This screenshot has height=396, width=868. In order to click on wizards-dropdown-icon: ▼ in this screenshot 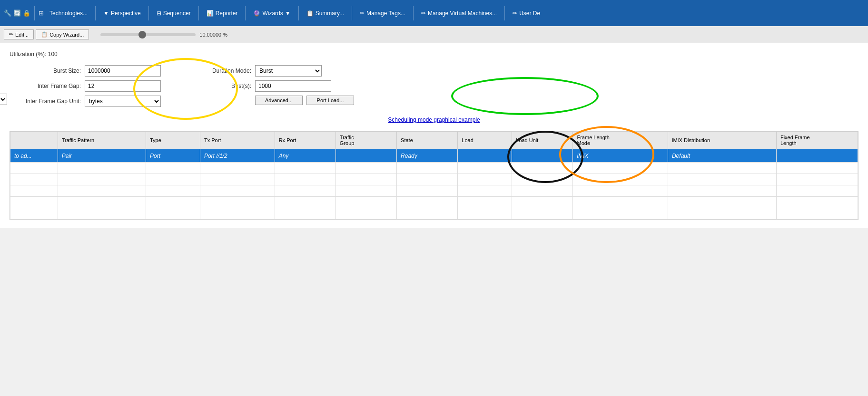, I will do `click(288, 13)`.